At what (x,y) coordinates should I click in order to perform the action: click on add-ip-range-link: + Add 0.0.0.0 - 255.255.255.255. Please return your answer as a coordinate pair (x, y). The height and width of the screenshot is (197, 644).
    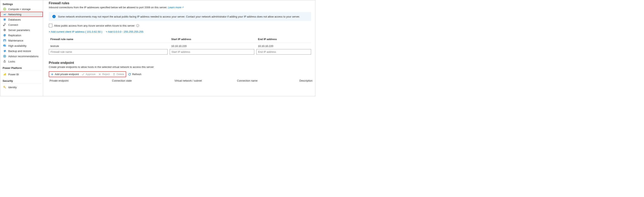
    Looking at the image, I should click on (124, 32).